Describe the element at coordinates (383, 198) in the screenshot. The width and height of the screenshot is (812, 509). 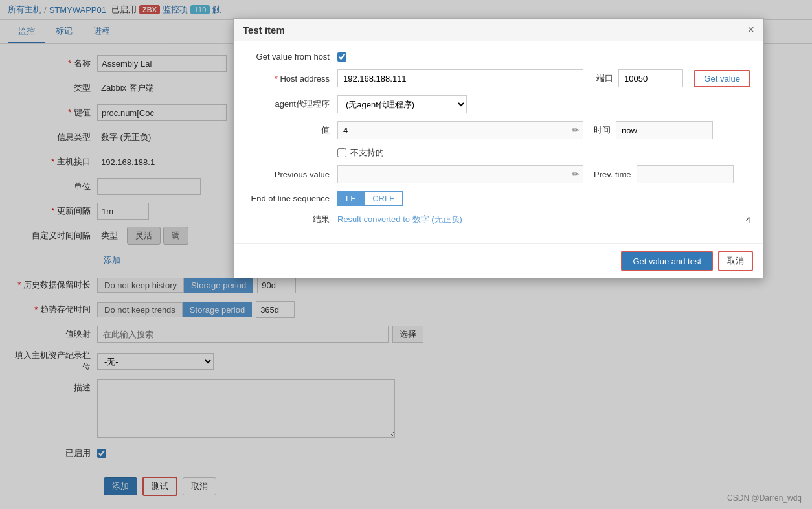
I see `btn-eol-crlf: CRLF` at that location.